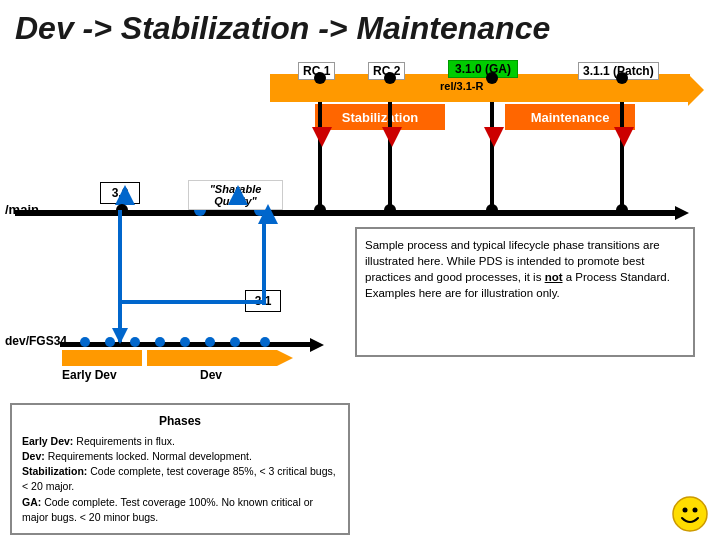 The image size is (720, 540). Describe the element at coordinates (483, 69) in the screenshot. I see `ga-label: 3.1.0 (GA)` at that location.